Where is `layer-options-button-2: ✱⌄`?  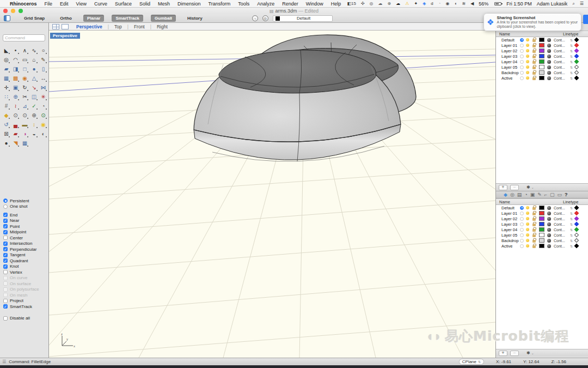 layer-options-button-2: ✱⌄ is located at coordinates (530, 353).